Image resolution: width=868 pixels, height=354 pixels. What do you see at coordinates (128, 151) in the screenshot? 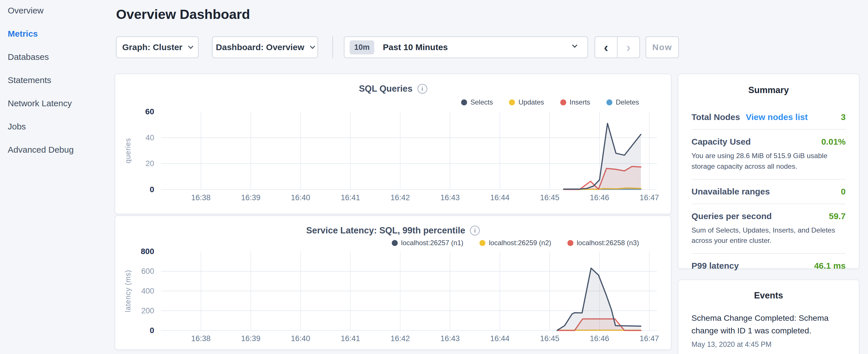
I see `y-axis-unit: queries` at bounding box center [128, 151].